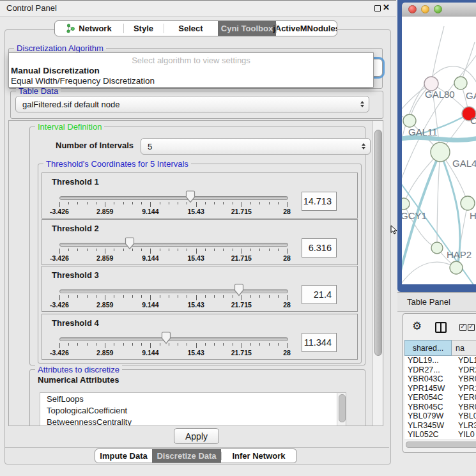  I want to click on table-horizontal-scrollbar, so click(440, 443).